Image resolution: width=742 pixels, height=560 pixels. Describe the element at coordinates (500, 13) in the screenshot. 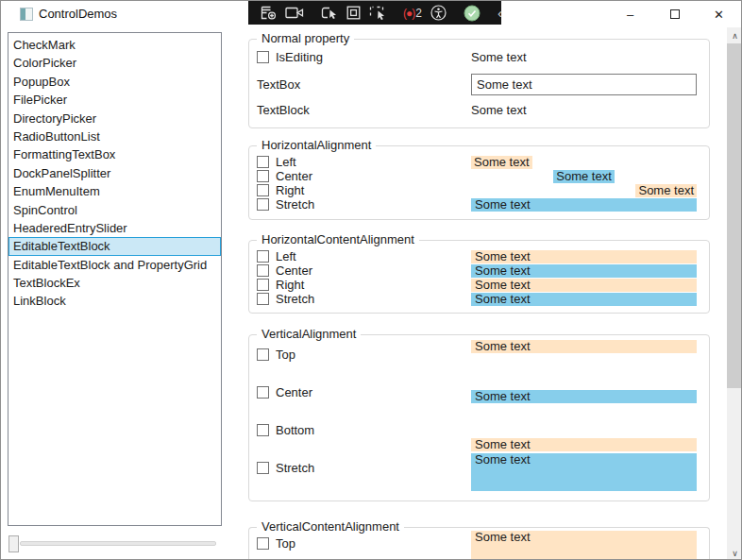

I see `collapse-chevron-icon: ‹` at that location.